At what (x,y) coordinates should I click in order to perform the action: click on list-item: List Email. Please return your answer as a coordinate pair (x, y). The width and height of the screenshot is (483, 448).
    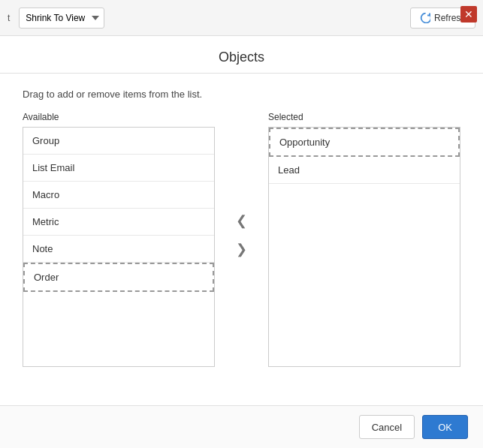
    Looking at the image, I should click on (119, 168).